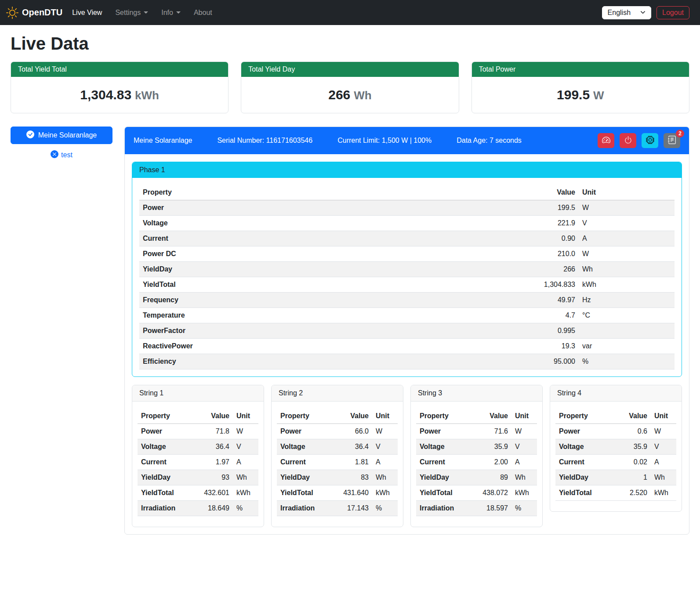 The height and width of the screenshot is (597, 700). Describe the element at coordinates (385, 509) in the screenshot. I see `unit-cell: %` at that location.